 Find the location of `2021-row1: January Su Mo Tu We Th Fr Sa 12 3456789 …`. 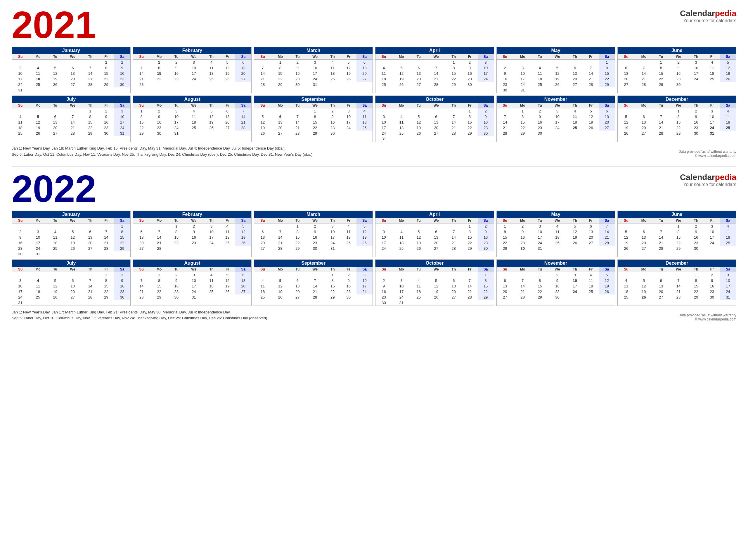

2021-row1: January Su Mo Tu We Th Fr Sa 12 3456789 … is located at coordinates (374, 70).